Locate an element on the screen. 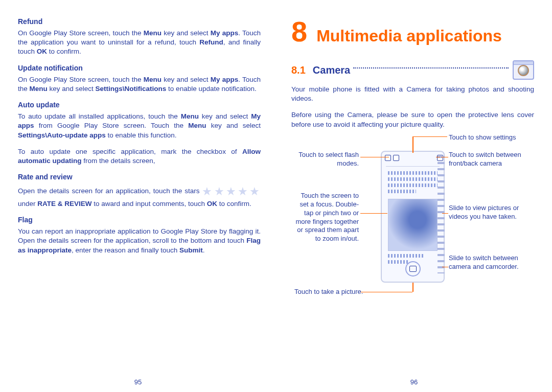 The image size is (552, 392). label-show-settings: Touch to show settings is located at coordinates (482, 138).